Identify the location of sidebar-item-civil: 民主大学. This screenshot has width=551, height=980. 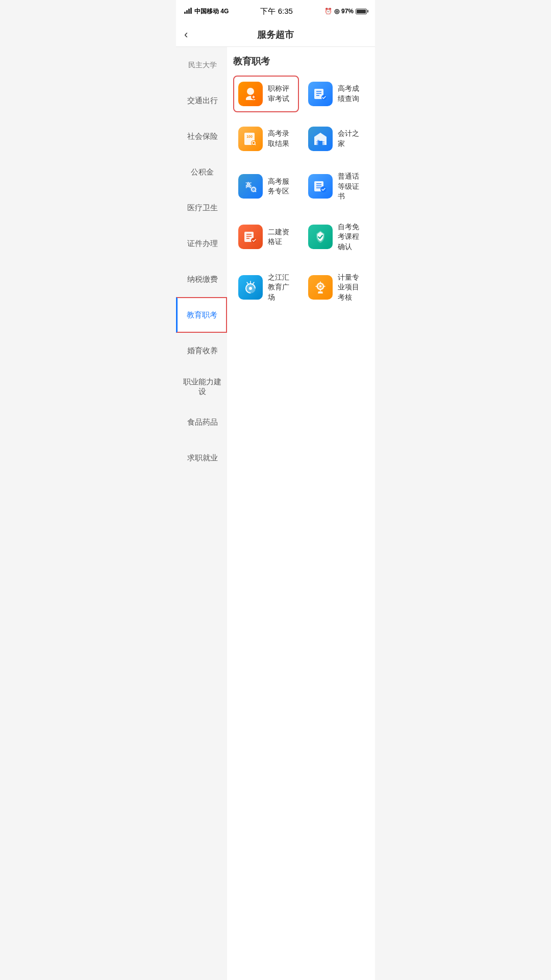
(202, 65).